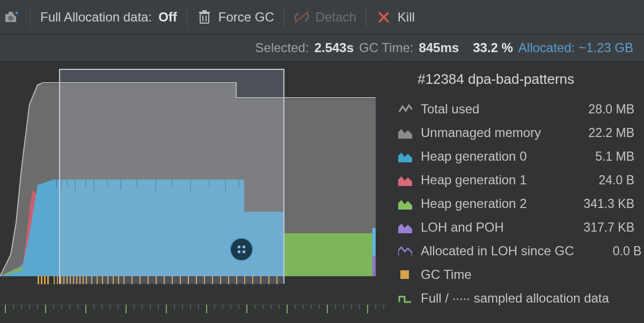 The width and height of the screenshot is (644, 323). Describe the element at coordinates (396, 17) in the screenshot. I see `kill-button: Kill` at that location.